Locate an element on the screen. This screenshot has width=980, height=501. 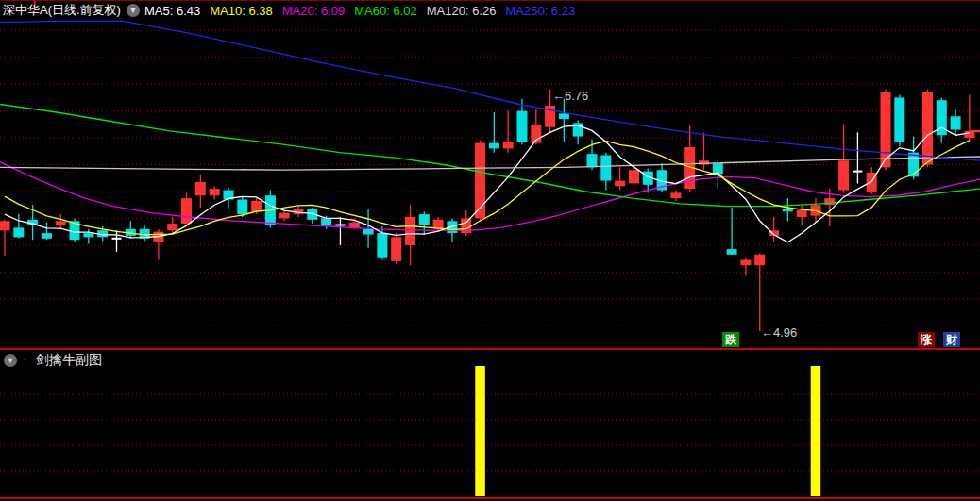
ma-line-ma120 is located at coordinates (490, 163).